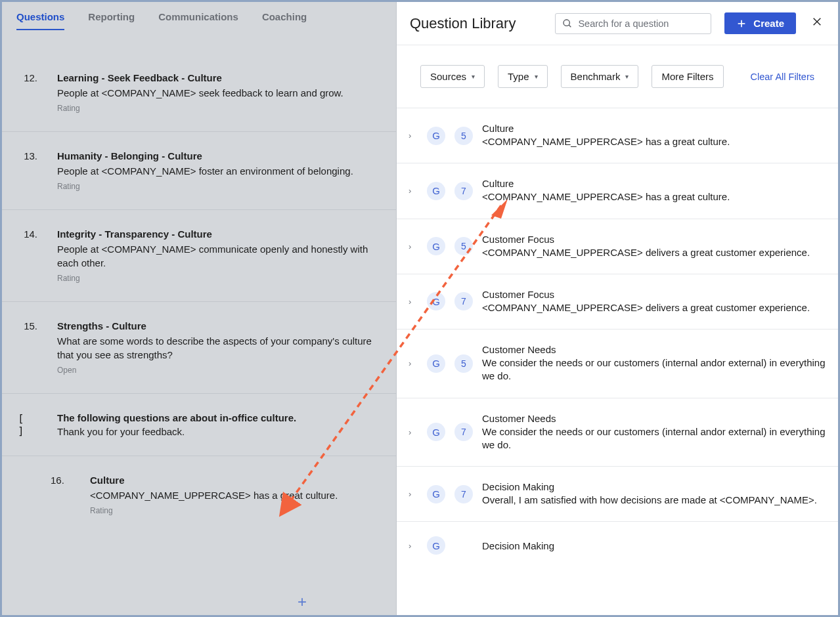 The image size is (840, 617). Describe the element at coordinates (219, 156) in the screenshot. I see `question-title: Humanity - Belonging - Culture` at that location.